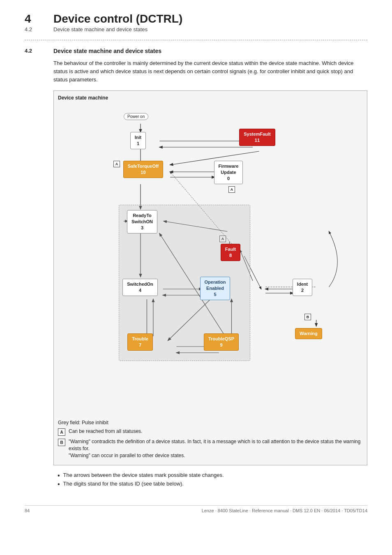 The height and width of the screenshot is (555, 392). I want to click on chapter-title: Device control (DCTRL), so click(118, 19).